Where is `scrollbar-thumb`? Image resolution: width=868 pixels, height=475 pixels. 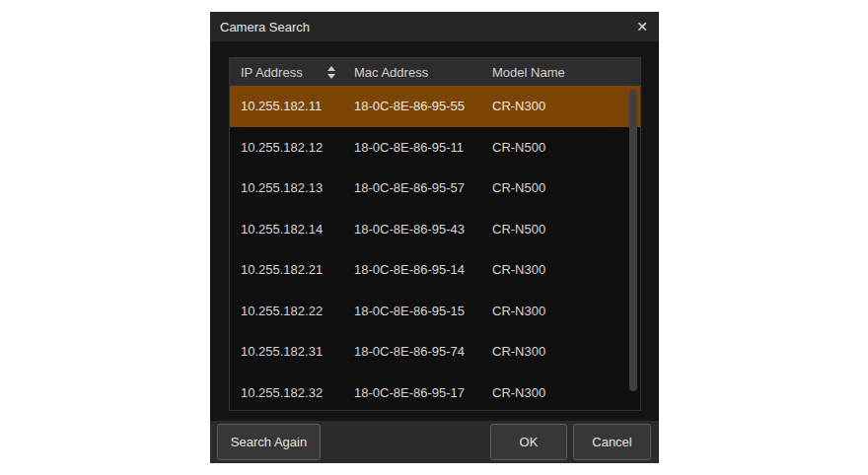 scrollbar-thumb is located at coordinates (633, 240).